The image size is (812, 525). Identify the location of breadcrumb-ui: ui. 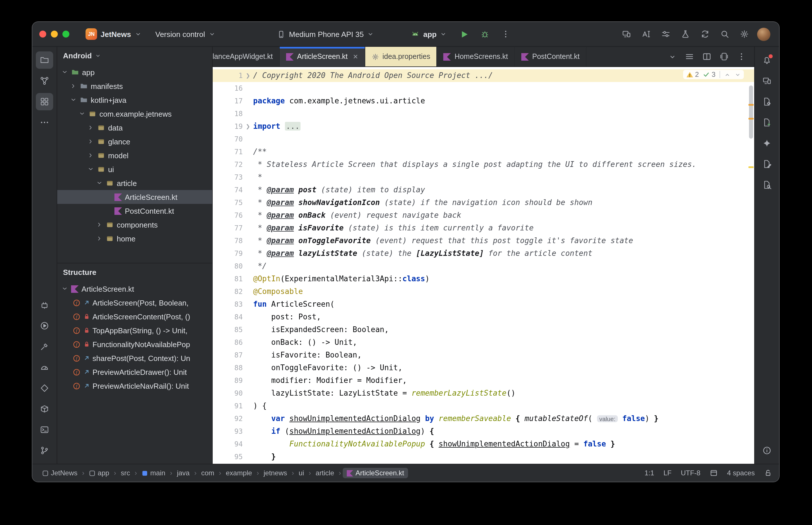
(301, 473).